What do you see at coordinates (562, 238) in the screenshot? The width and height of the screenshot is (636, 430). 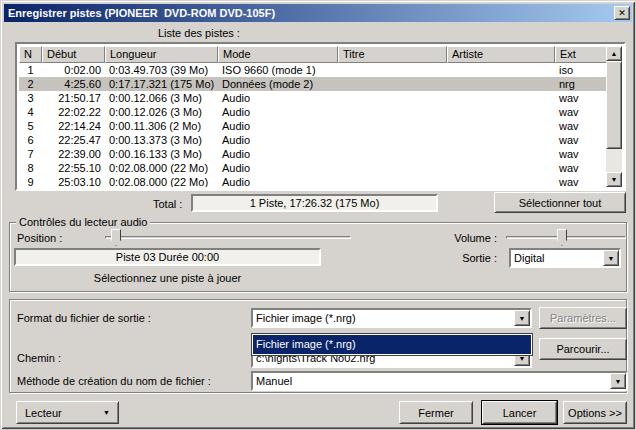 I see `volume-slider-thumb` at bounding box center [562, 238].